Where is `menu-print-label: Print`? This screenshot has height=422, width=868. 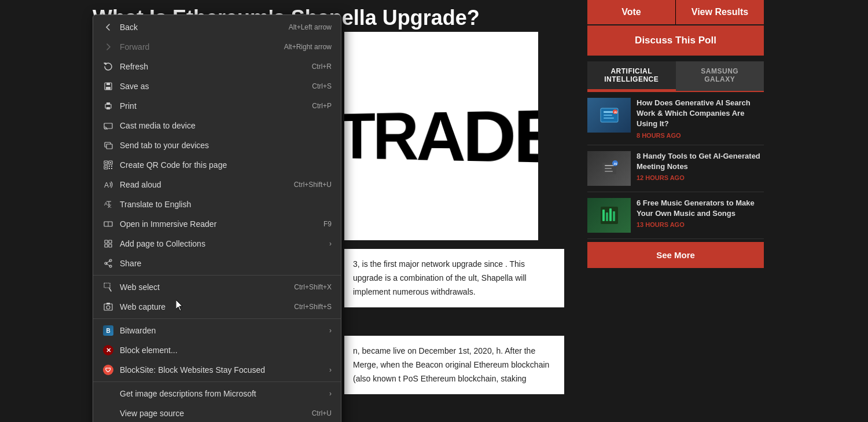 menu-print-label: Print is located at coordinates (216, 106).